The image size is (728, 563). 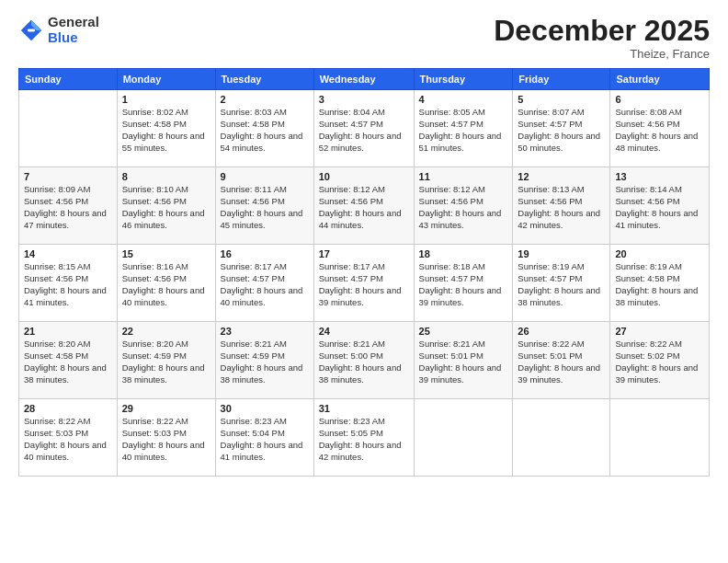 What do you see at coordinates (68, 283) in the screenshot?
I see `calendar-cell: 14Sunrise: 8:15 AMSunset: 4:56 PMDayligh…` at bounding box center [68, 283].